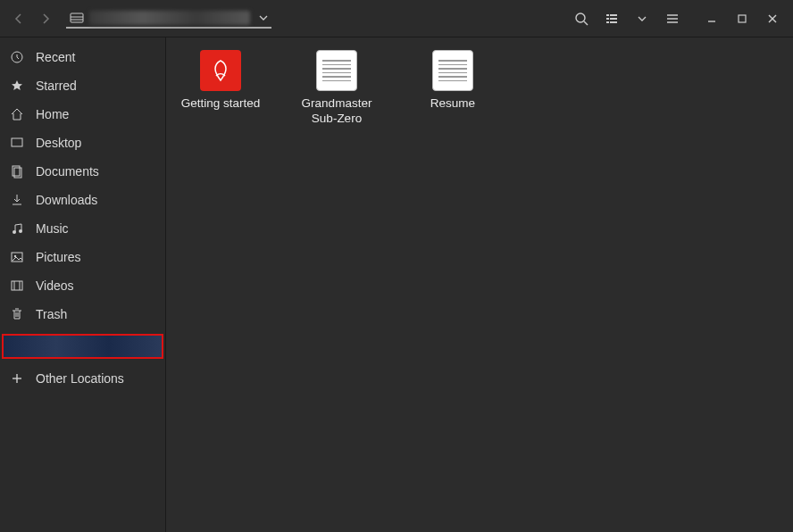  What do you see at coordinates (82, 114) in the screenshot?
I see `sidebar-item-home: Home` at bounding box center [82, 114].